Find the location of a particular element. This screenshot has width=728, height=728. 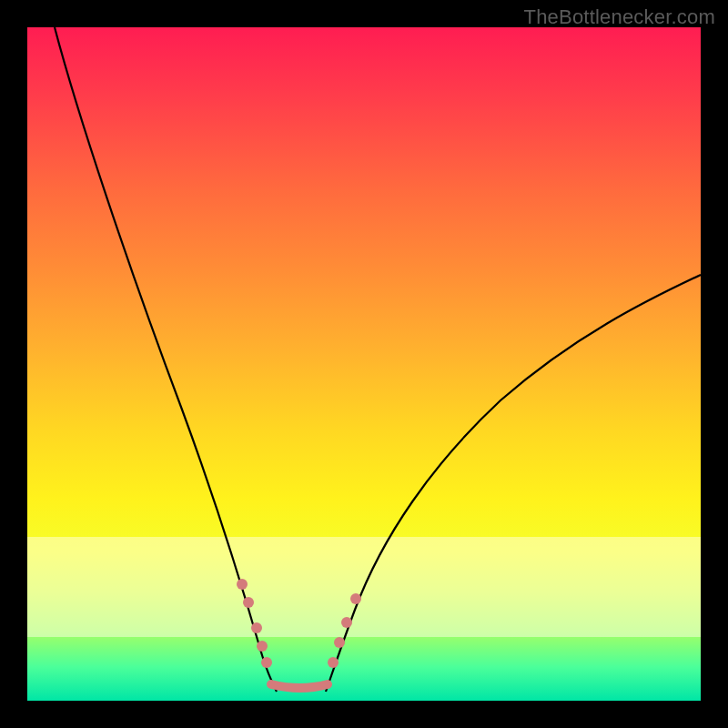

trough-bridge is located at coordinates (299, 686).